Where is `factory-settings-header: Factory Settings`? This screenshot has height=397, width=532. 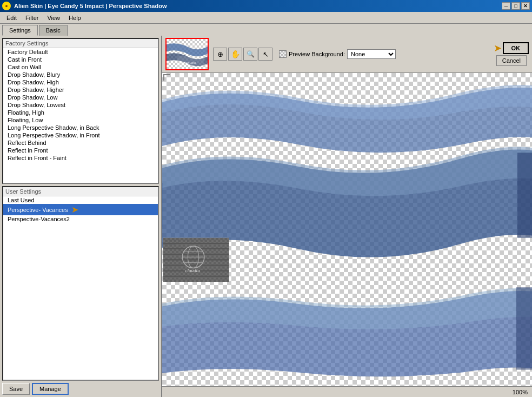
factory-settings-header: Factory Settings is located at coordinates (81, 43).